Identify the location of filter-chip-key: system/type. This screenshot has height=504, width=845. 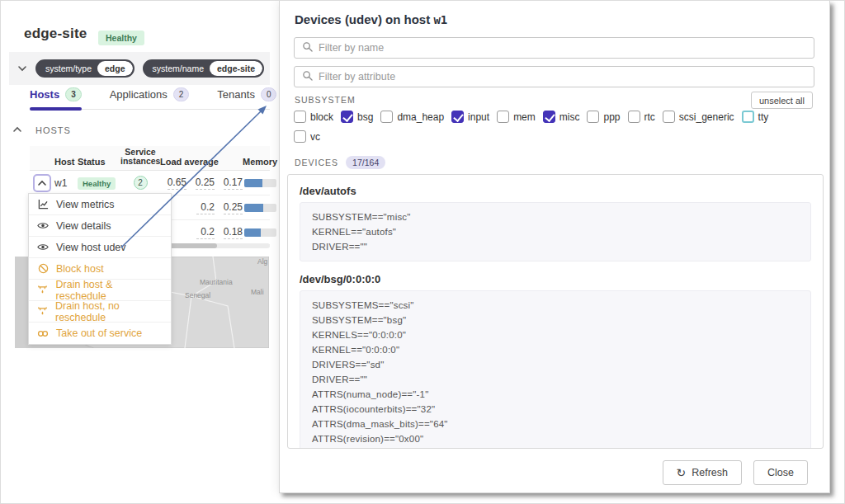
(68, 68).